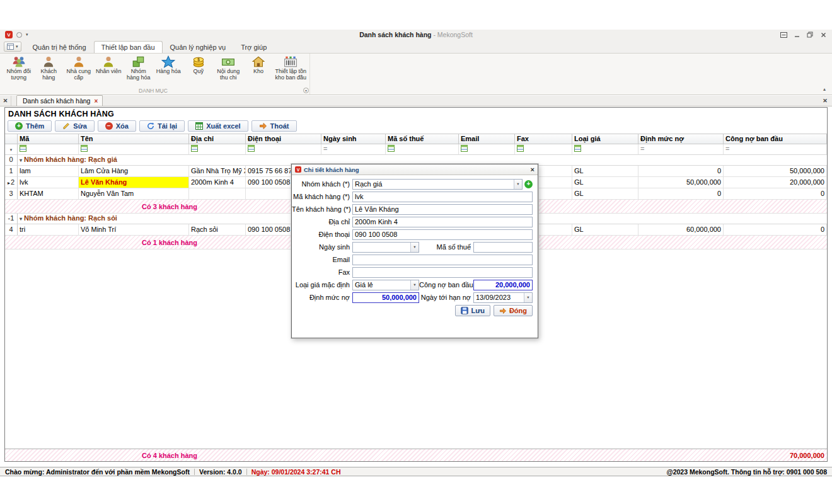 The width and height of the screenshot is (832, 504). I want to click on column-header: Mã, so click(48, 139).